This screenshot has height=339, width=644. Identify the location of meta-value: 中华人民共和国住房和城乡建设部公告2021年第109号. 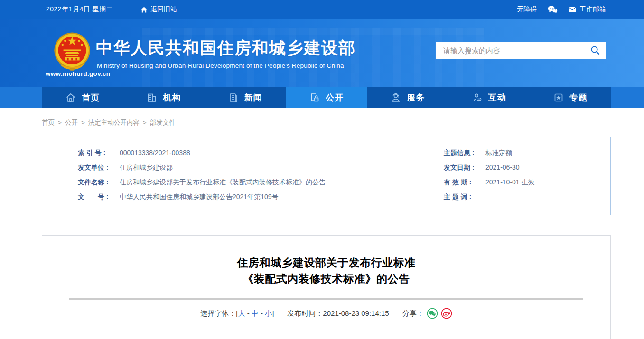
(199, 197).